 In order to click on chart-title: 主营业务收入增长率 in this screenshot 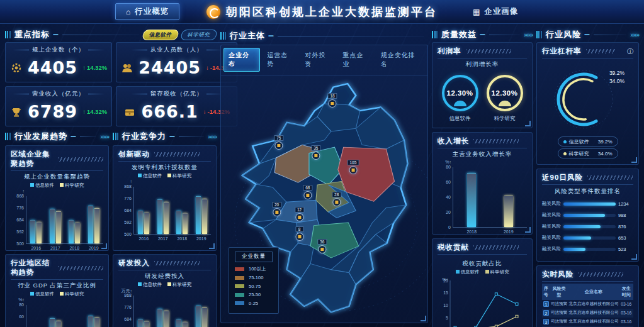, I will do `click(482, 155)`.